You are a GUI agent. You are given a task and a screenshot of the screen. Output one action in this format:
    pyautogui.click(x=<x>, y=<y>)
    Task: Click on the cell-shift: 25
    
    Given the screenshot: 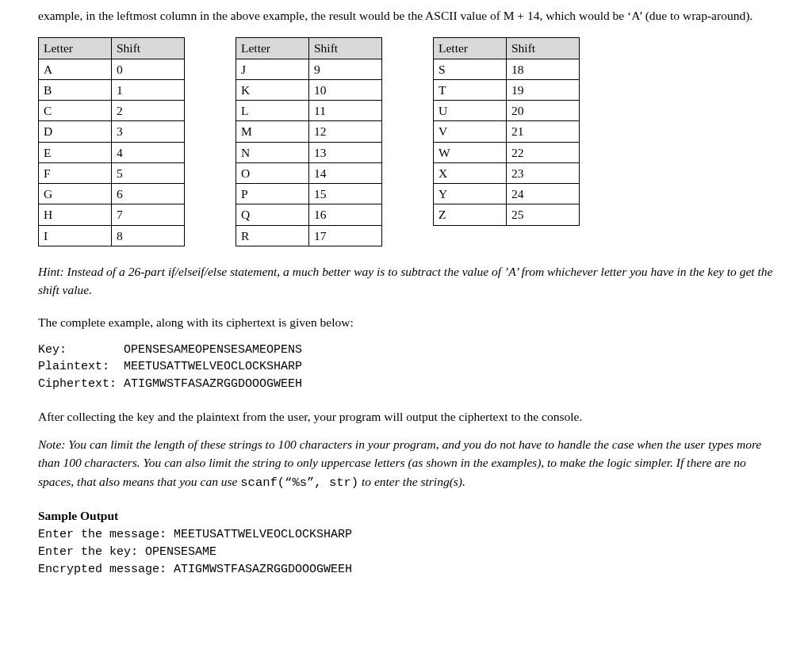 What is the action you would take?
    pyautogui.click(x=543, y=215)
    